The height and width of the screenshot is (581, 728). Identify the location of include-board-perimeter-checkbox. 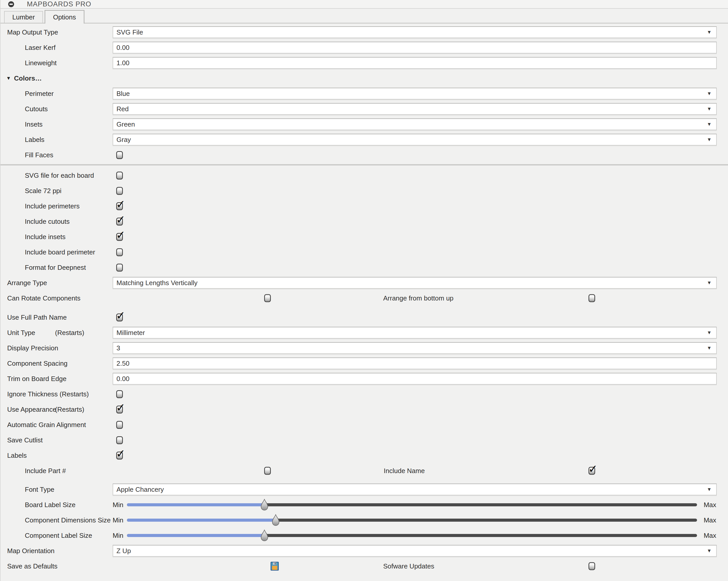
(120, 252).